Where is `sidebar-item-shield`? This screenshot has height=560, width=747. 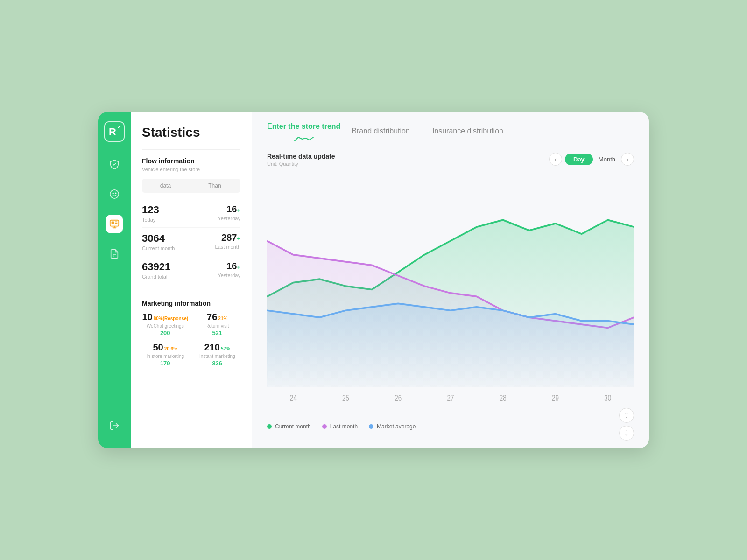
sidebar-item-shield is located at coordinates (114, 164).